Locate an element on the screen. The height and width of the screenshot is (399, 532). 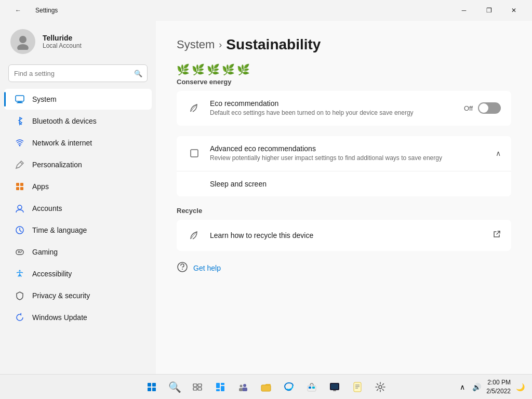
apps-icon is located at coordinates (20, 187).